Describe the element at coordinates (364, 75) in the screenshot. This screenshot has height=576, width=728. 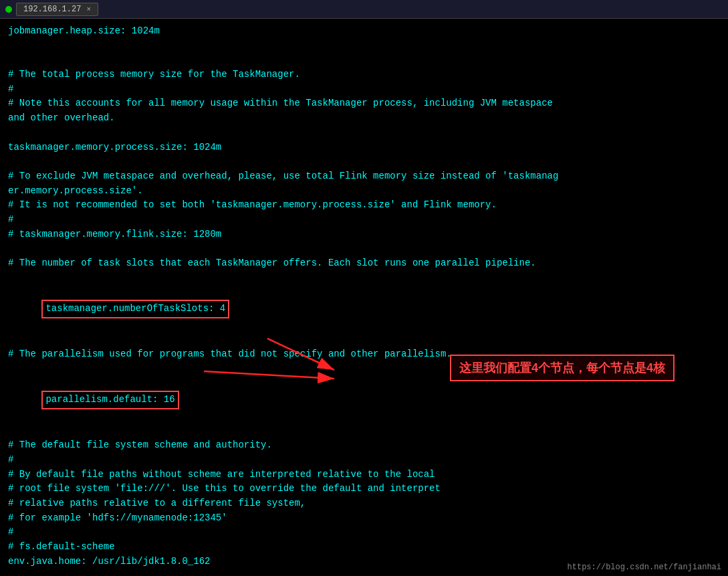
I see `line-4: # The total process memory size for the …` at that location.